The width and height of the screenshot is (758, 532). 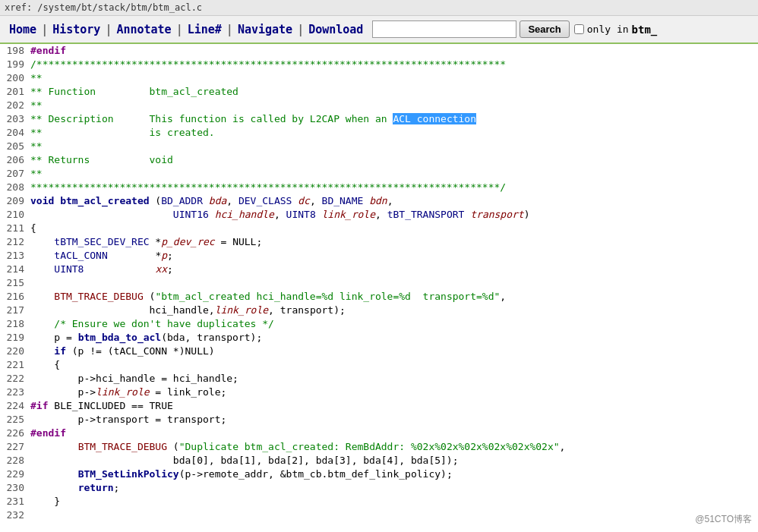 What do you see at coordinates (108, 30) in the screenshot?
I see `nav-sep-2: |` at bounding box center [108, 30].